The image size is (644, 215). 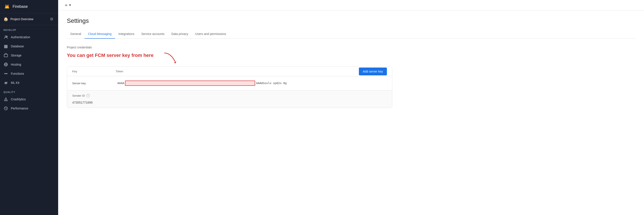 I want to click on mlkit-icon: M, so click(x=6, y=83).